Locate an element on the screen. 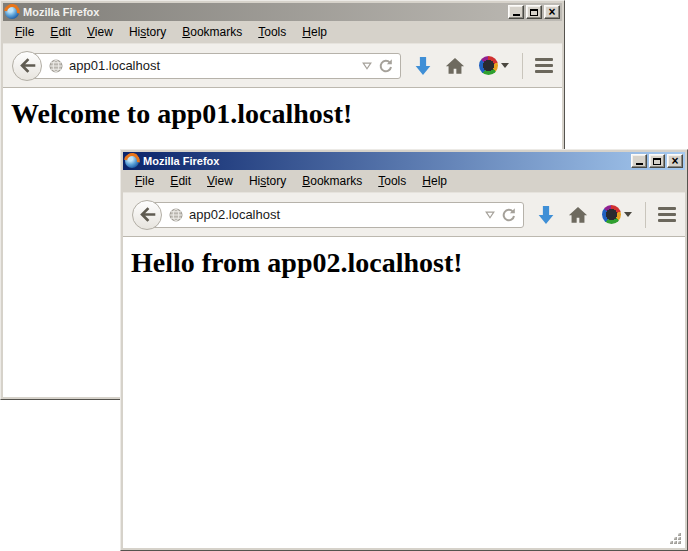 The image size is (688, 551). url-bar: app01.localhost is located at coordinates (214, 66).